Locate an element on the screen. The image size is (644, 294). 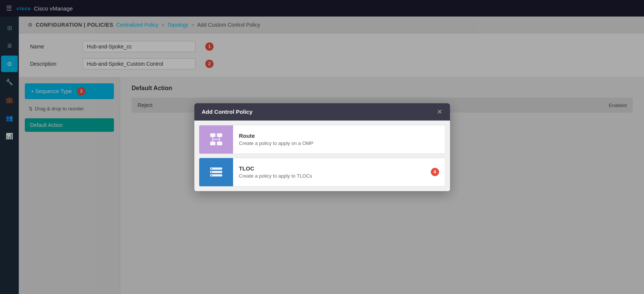
route-option-name: Route is located at coordinates (339, 136).